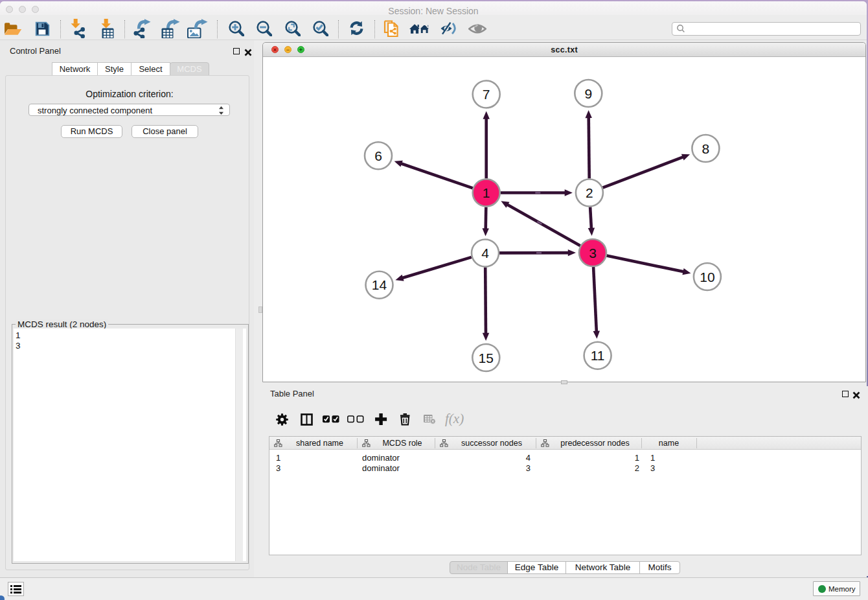 The height and width of the screenshot is (600, 868). Describe the element at coordinates (593, 253) in the screenshot. I see `svg-text: 3` at that location.